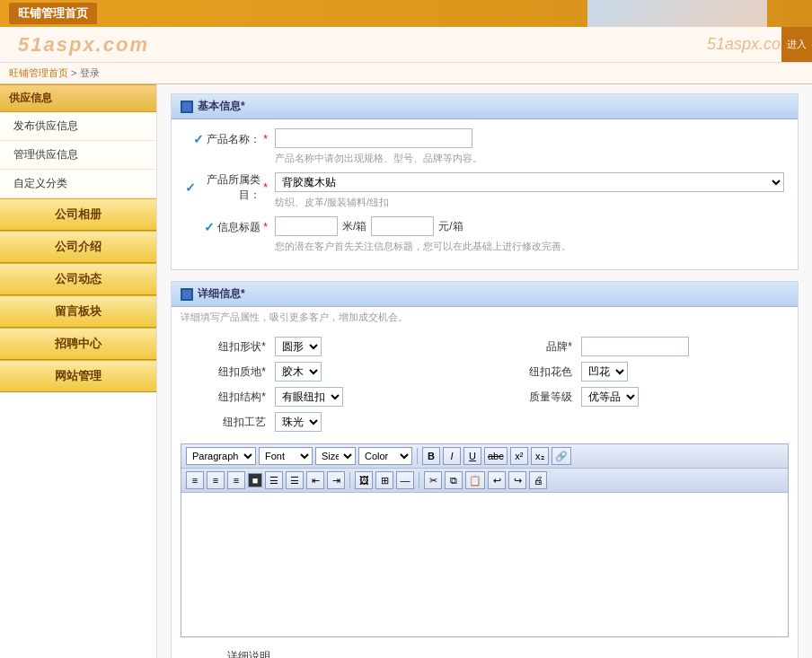 This screenshot has width=812, height=658. Describe the element at coordinates (39, 73) in the screenshot. I see `breadcrumb-home: 旺铺管理首页` at that location.